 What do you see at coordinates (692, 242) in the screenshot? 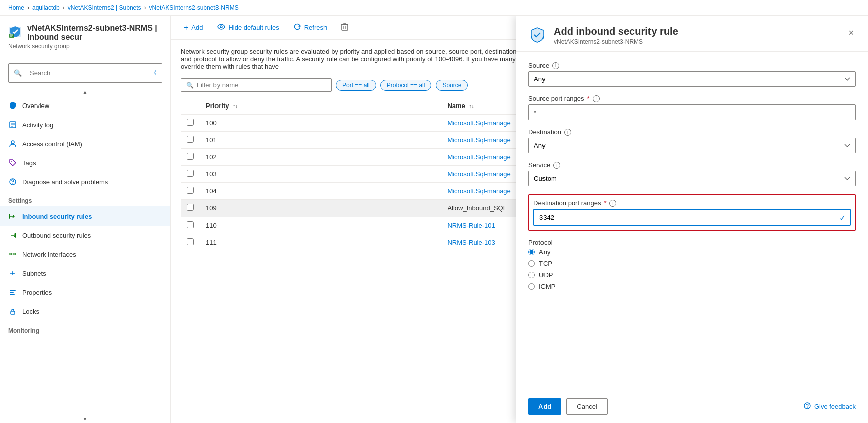
I see `protocol-label: Protocol` at bounding box center [692, 242].